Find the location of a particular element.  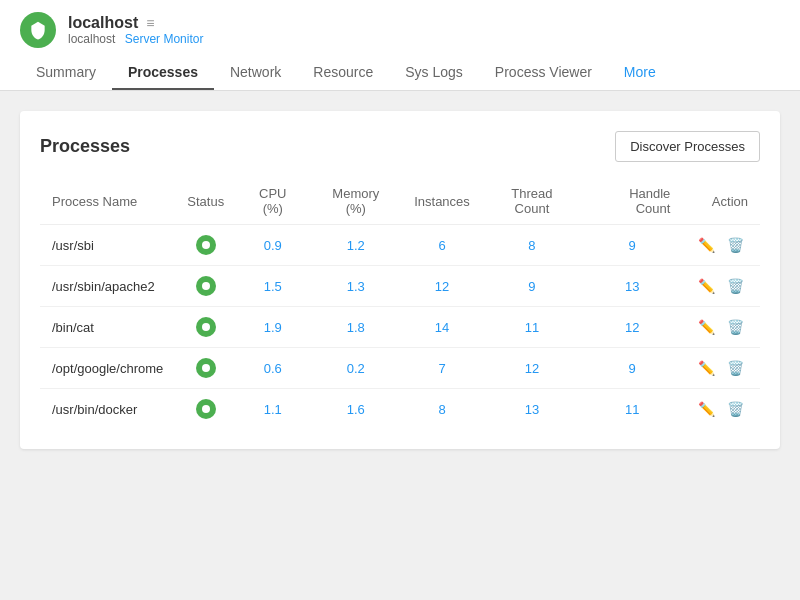

handle-count-cell: 11 is located at coordinates (632, 410).